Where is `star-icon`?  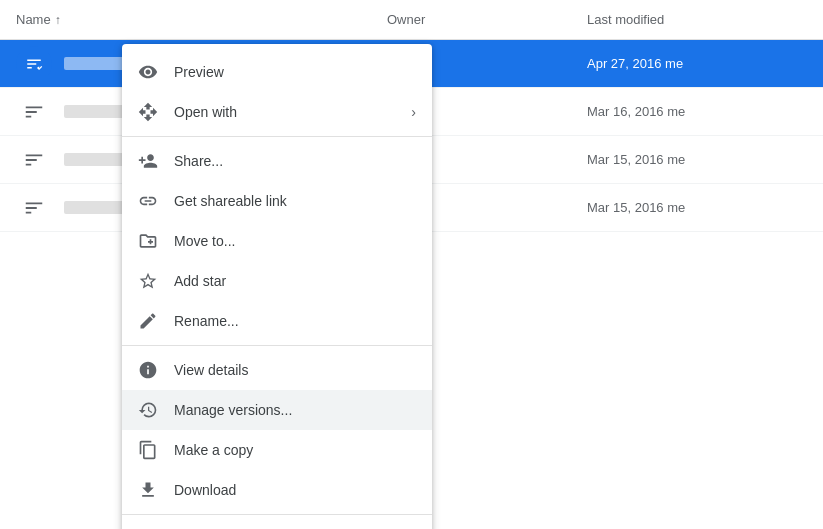 star-icon is located at coordinates (148, 281).